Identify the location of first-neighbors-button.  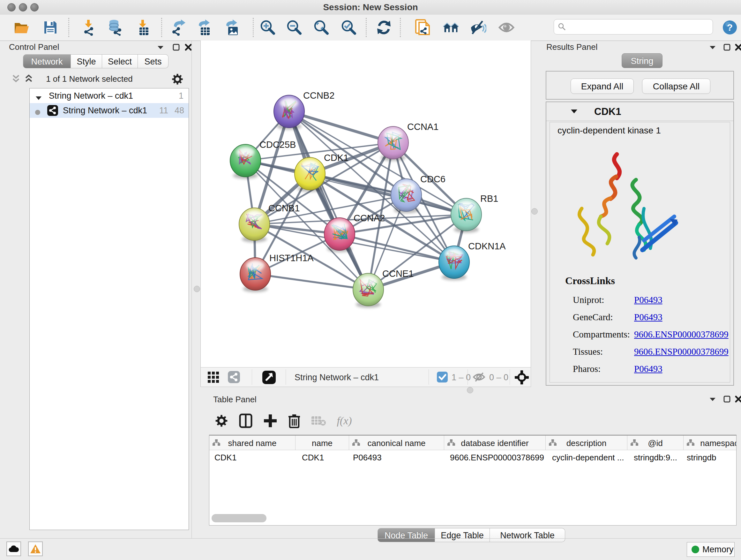
(451, 27).